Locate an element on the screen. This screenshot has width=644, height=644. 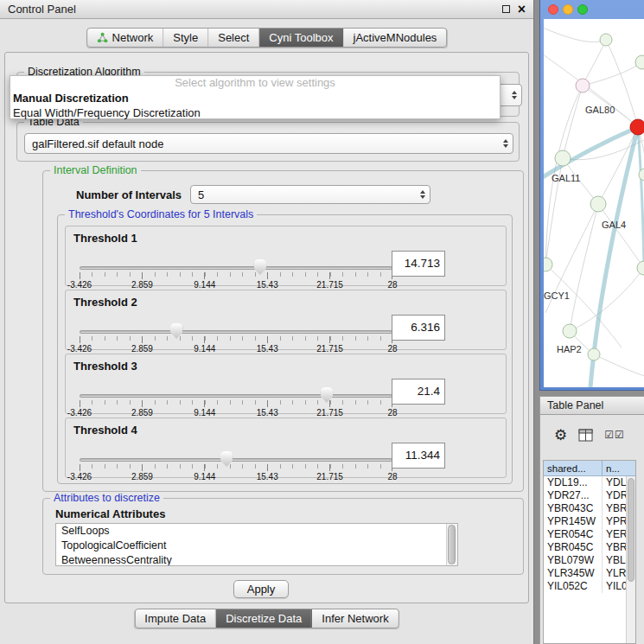
network-node-gal4 is located at coordinates (598, 204).